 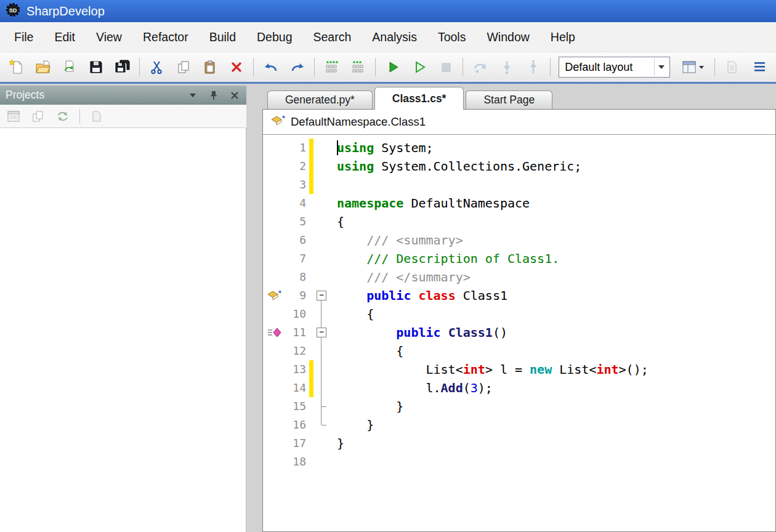 What do you see at coordinates (419, 332) in the screenshot?
I see `code-text: public Class1()` at bounding box center [419, 332].